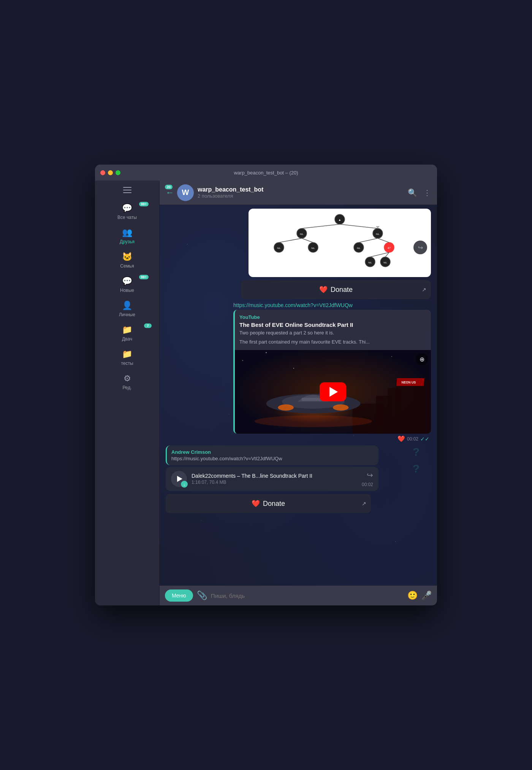 The width and height of the screenshot is (532, 770). Describe the element at coordinates (302, 190) in the screenshot. I see `chat-name: warp_beacon_test_bot` at that location.